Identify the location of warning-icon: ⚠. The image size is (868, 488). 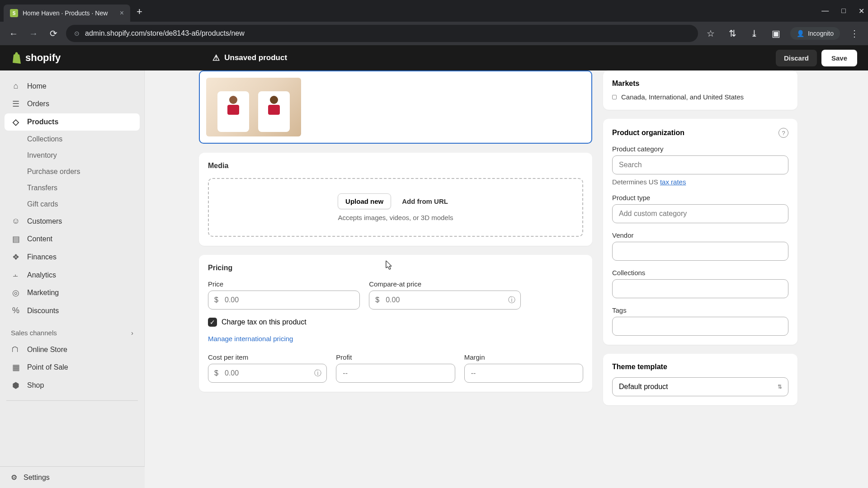
(216, 58).